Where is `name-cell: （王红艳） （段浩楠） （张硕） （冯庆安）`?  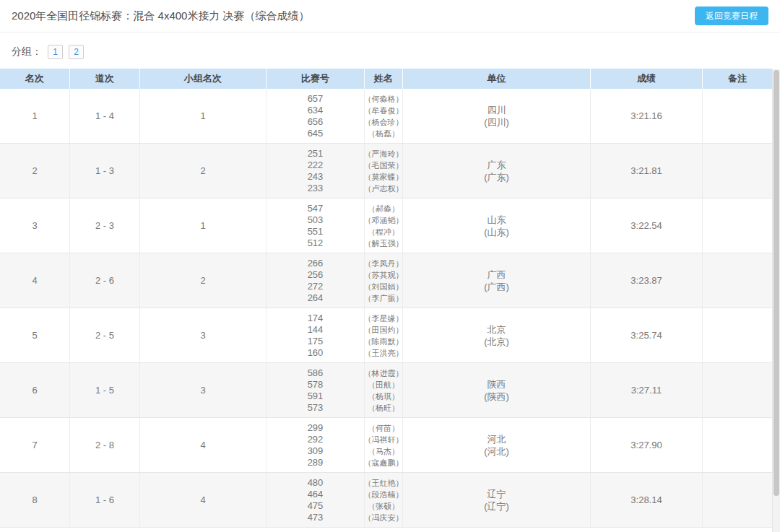
name-cell: （王红艳） （段浩楠） （张硕） （冯庆安） is located at coordinates (384, 500).